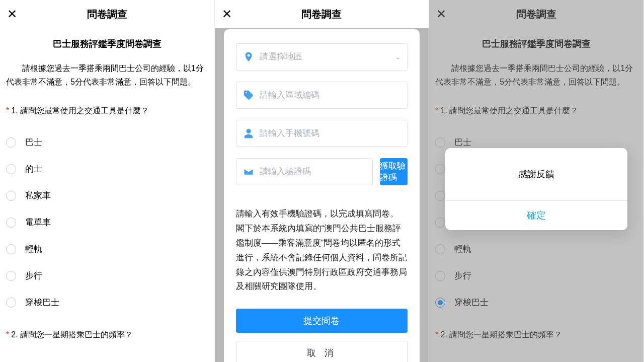 The width and height of the screenshot is (644, 362). What do you see at coordinates (328, 57) in the screenshot?
I see `region-input` at bounding box center [328, 57].